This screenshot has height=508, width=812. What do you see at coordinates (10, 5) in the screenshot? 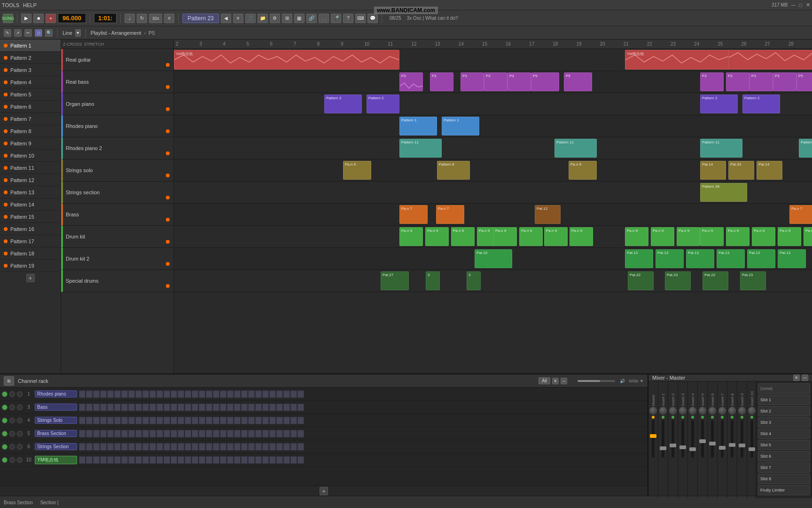
I see `menu-tools: TOOLS` at bounding box center [10, 5].